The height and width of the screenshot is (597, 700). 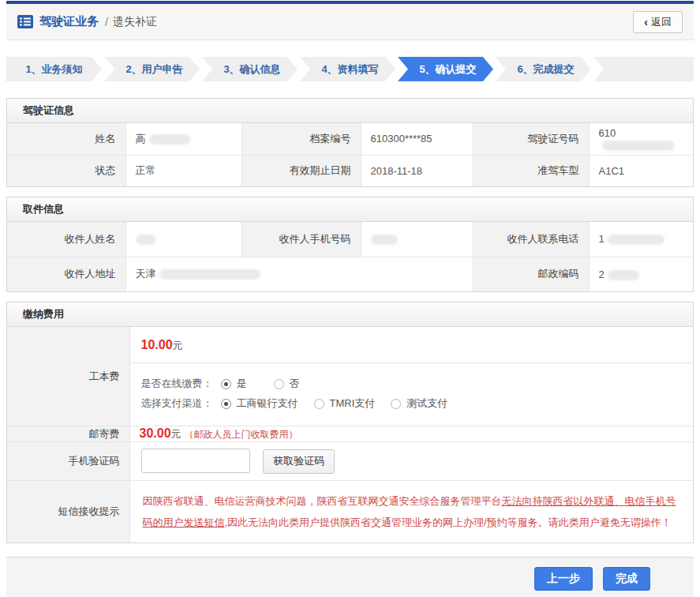 I want to click on vehicle-type-label: 准驾车型, so click(x=530, y=171).